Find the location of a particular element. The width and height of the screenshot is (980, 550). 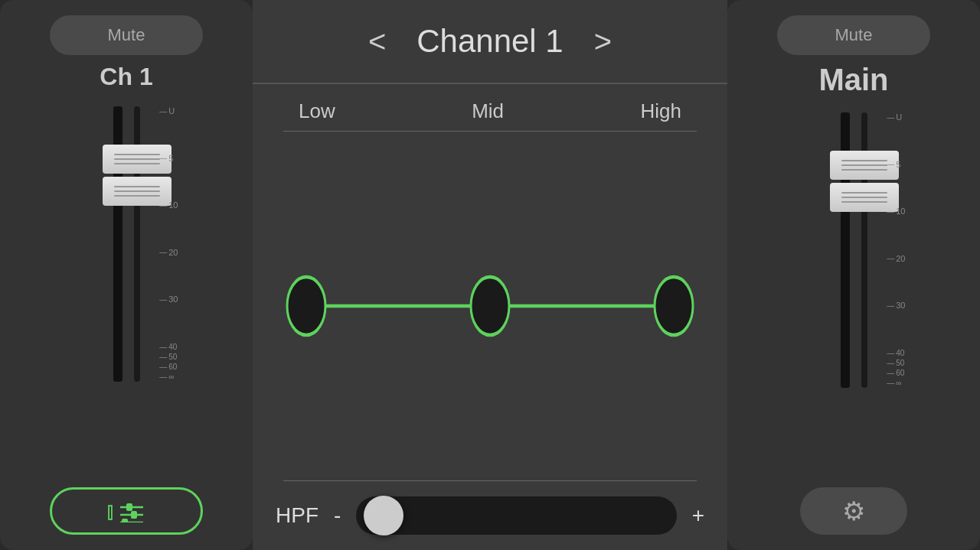

channel-header: < Channel 1 > is located at coordinates (490, 42).